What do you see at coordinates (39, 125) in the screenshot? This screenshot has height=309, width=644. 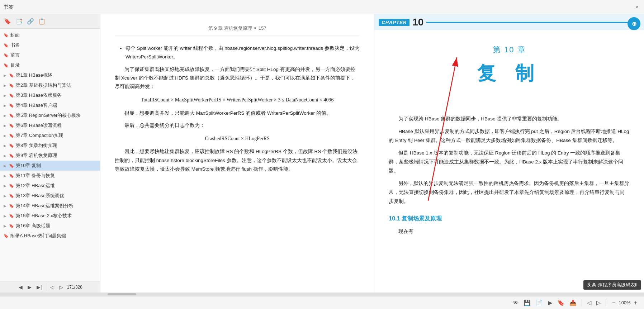 I see `sidebar-item-label: 第6章 HBase读写流程` at bounding box center [39, 125].